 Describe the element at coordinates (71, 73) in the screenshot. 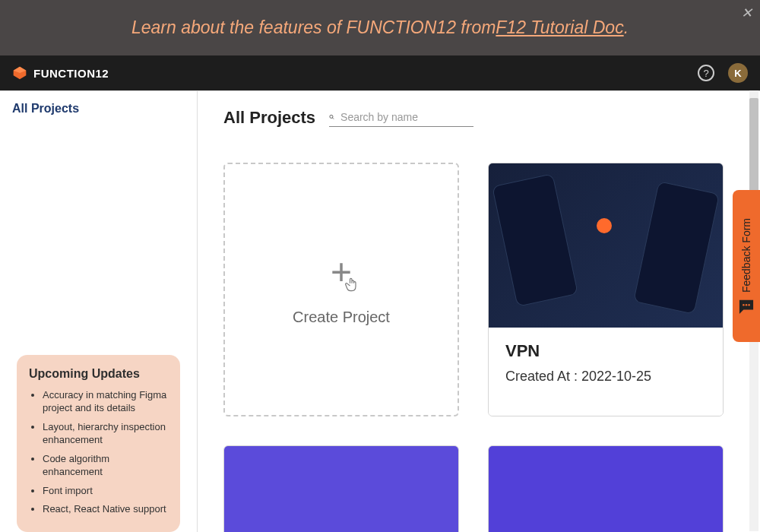

I see `brand-text: FUNCTION12` at that location.